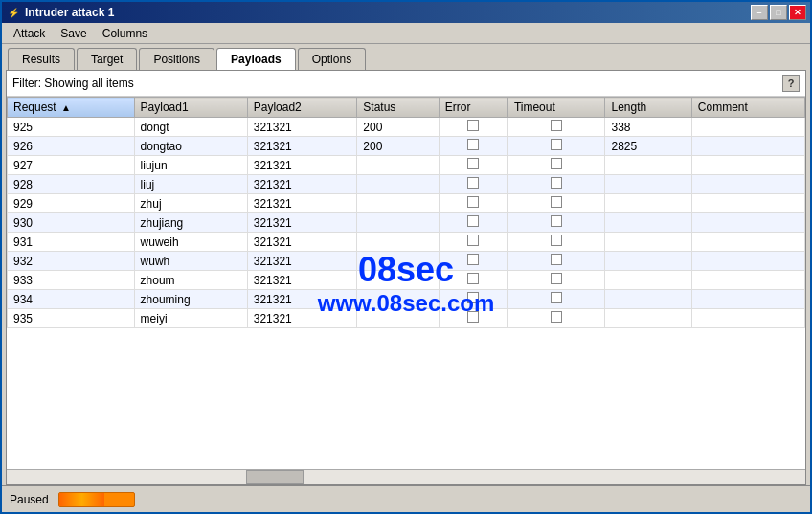 This screenshot has height=514, width=812. What do you see at coordinates (406, 146) in the screenshot?
I see `table-row: 926dongtao3213212002825` at bounding box center [406, 146].